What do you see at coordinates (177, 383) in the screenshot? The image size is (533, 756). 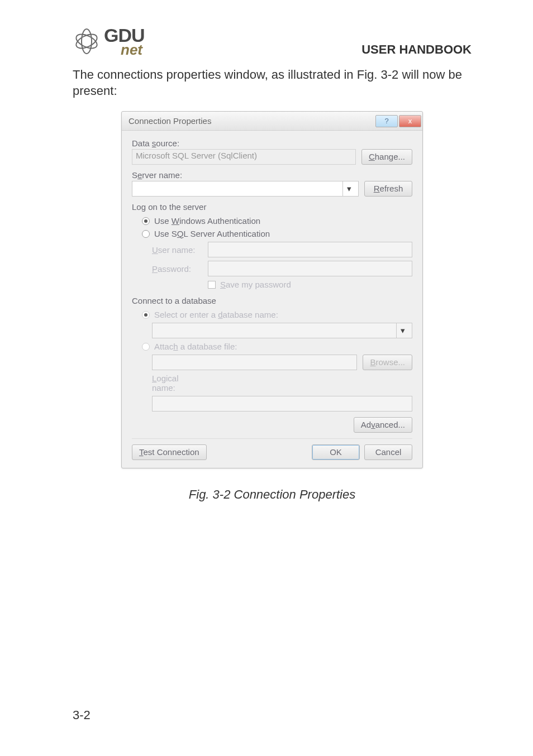 I see `logical-name-label: Logical name:` at bounding box center [177, 383].